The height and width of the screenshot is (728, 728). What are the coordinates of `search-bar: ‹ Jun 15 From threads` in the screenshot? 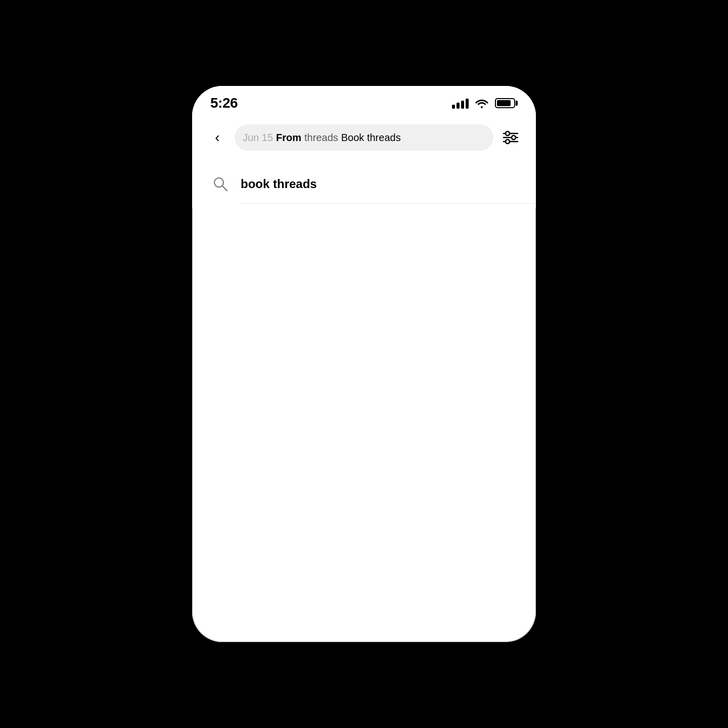 It's located at (364, 138).